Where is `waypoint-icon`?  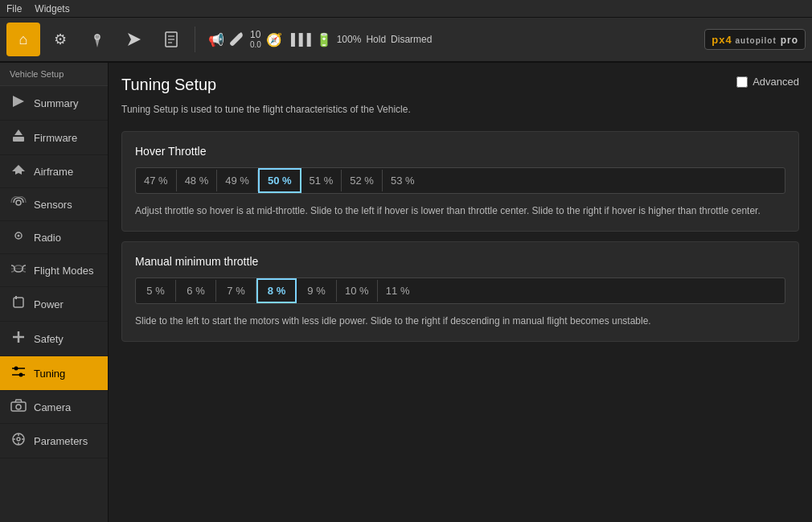 waypoint-icon is located at coordinates (97, 39).